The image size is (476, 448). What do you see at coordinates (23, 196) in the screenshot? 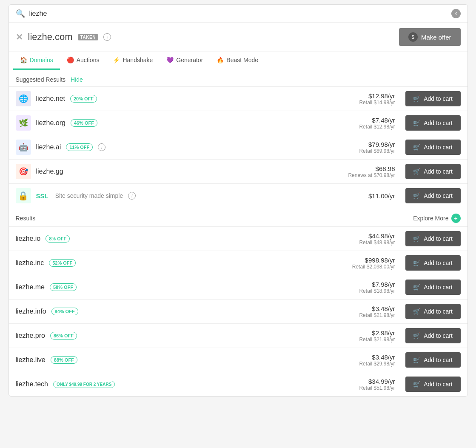
I see `domain-logo-ssl: 🔒` at bounding box center [23, 196].